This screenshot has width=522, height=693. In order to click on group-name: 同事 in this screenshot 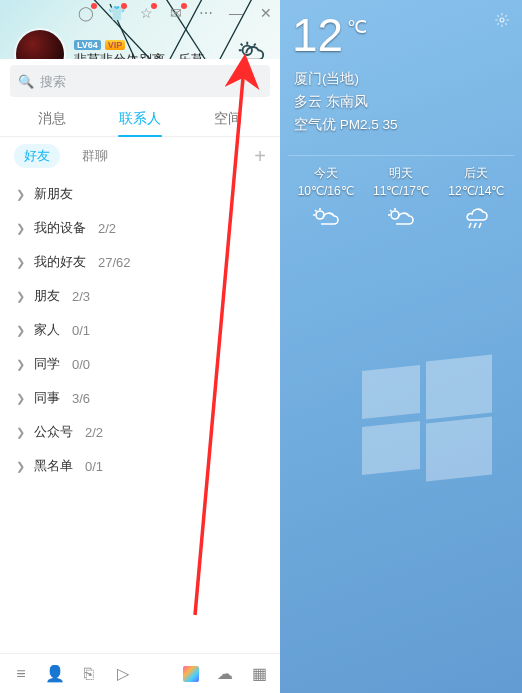, I will do `click(47, 398)`.